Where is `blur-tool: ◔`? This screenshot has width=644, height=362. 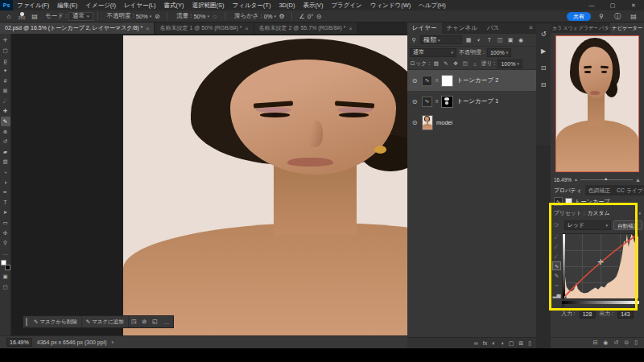 blur-tool: ◔ is located at coordinates (6, 172).